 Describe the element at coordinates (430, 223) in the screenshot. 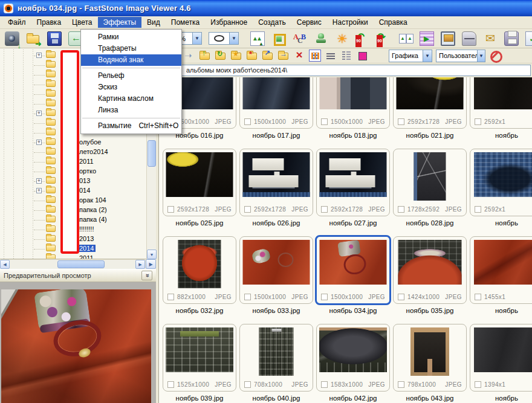

I see `thumbnail-filename: ноябрь 028.jpg` at that location.